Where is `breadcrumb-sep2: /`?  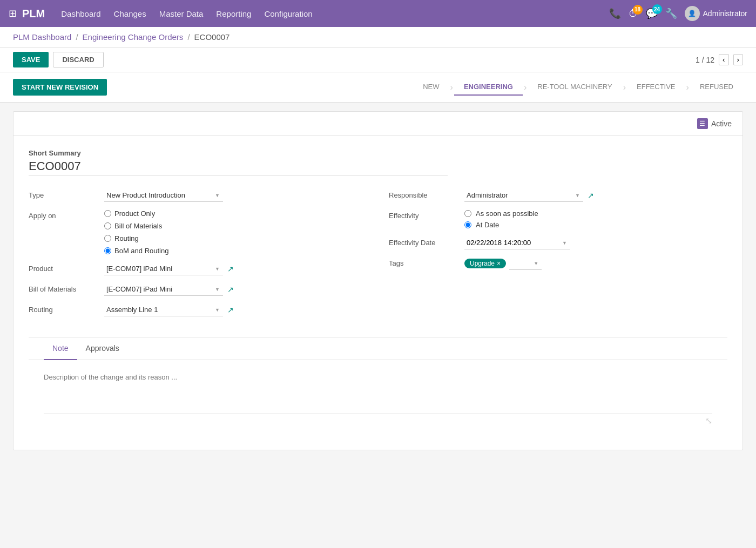 breadcrumb-sep2: / is located at coordinates (188, 37).